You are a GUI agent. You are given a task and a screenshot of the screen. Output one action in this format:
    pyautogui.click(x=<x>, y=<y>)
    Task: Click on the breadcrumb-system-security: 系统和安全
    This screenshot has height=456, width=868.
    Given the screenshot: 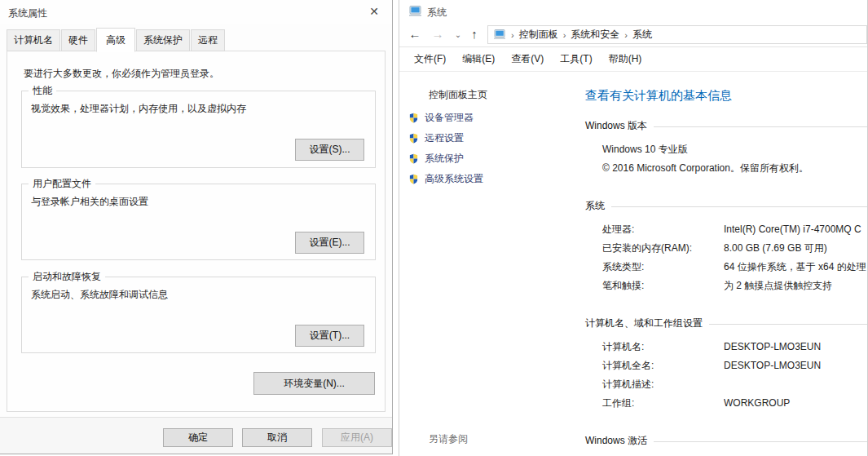 What is the action you would take?
    pyautogui.click(x=595, y=34)
    